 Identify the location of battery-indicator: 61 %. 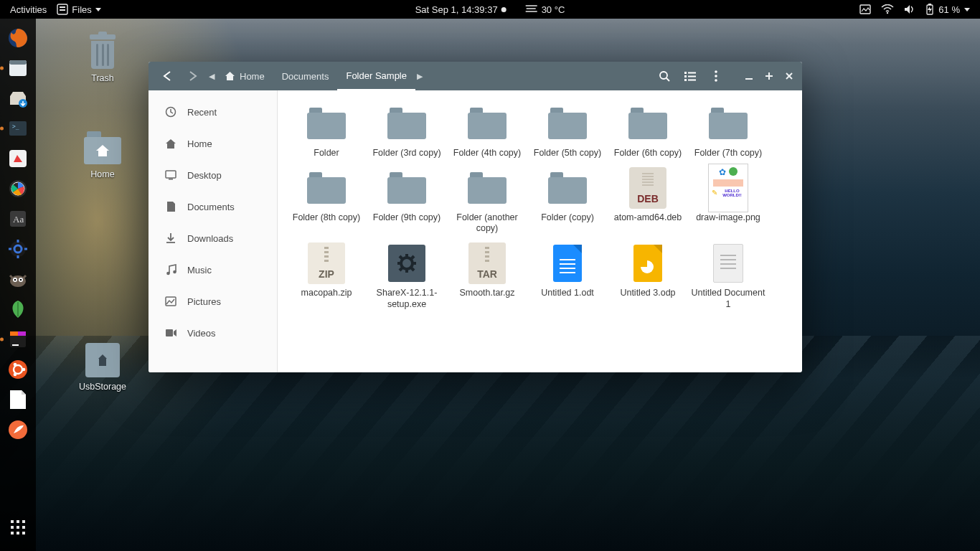
(948, 9).